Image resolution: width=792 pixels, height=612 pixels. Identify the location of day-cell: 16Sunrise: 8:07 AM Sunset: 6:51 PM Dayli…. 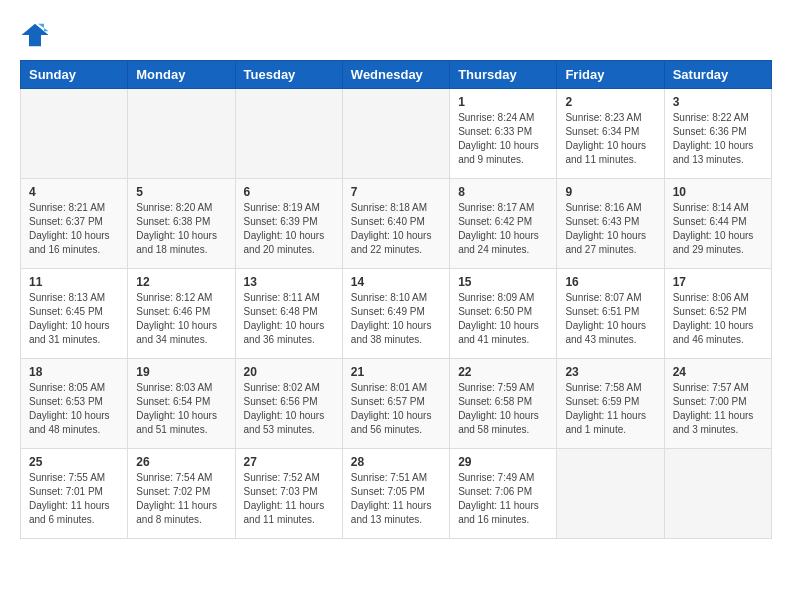
(610, 314).